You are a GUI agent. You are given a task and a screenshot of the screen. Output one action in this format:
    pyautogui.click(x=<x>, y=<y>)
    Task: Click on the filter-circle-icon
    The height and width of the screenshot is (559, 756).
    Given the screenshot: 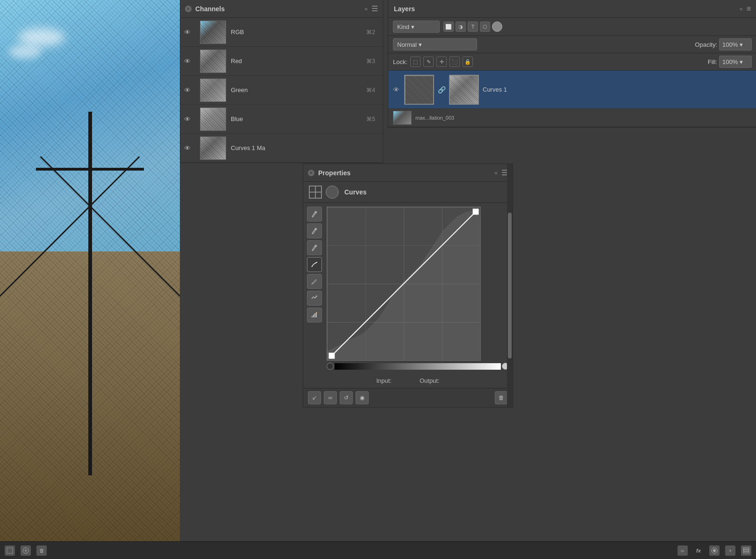 What is the action you would take?
    pyautogui.click(x=497, y=27)
    